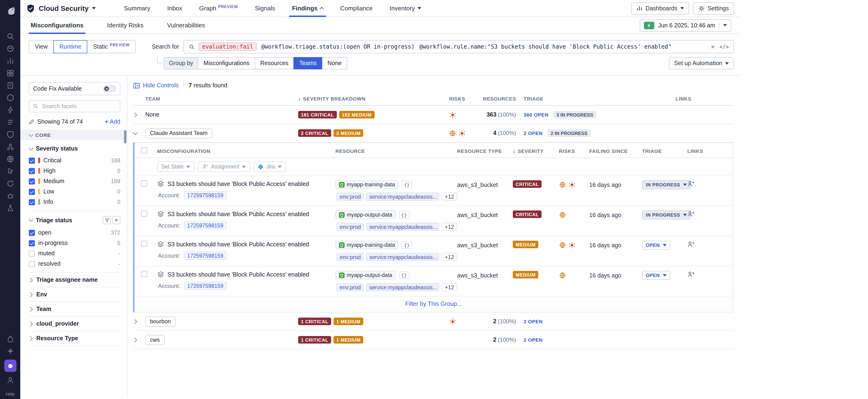 This screenshot has width=868, height=399. What do you see at coordinates (713, 47) in the screenshot?
I see `clear-search-icon: ×` at bounding box center [713, 47].